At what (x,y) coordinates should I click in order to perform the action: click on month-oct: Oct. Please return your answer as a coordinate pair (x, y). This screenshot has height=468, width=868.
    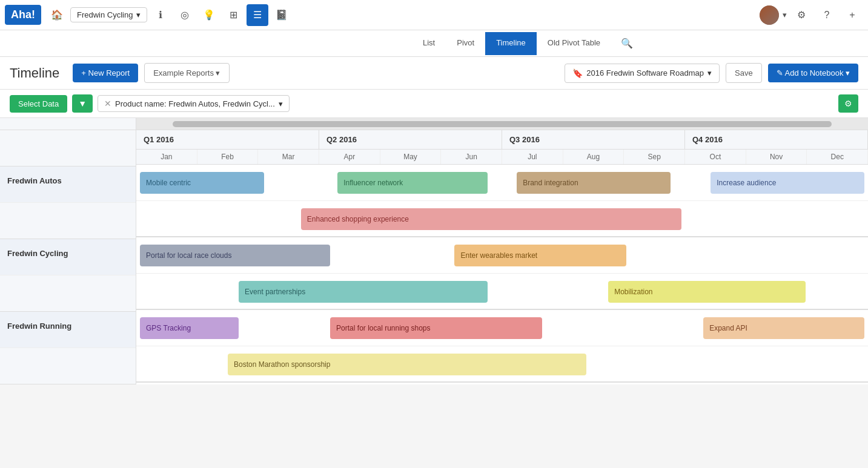
    Looking at the image, I should click on (716, 157).